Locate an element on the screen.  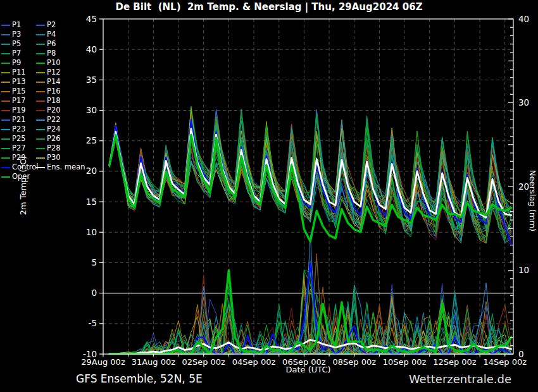
y-left-tick-label: 25 is located at coordinates (91, 140).